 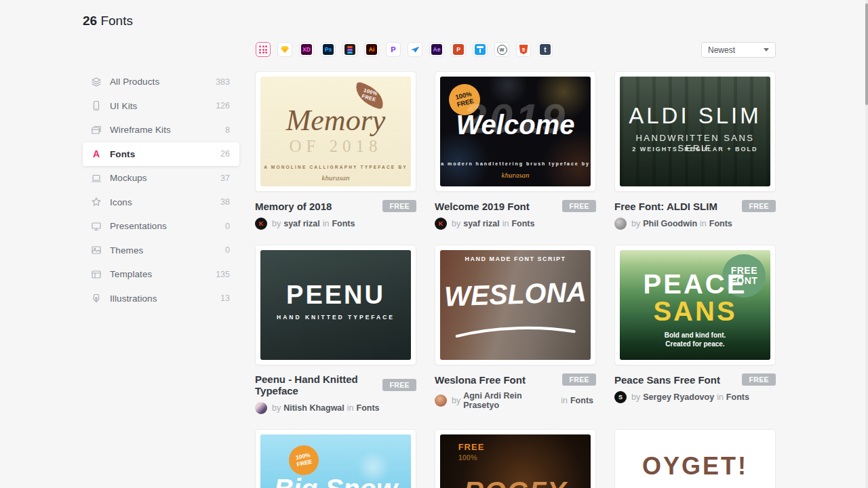 What do you see at coordinates (399, 385) in the screenshot?
I see `free-badge: FREE` at bounding box center [399, 385].